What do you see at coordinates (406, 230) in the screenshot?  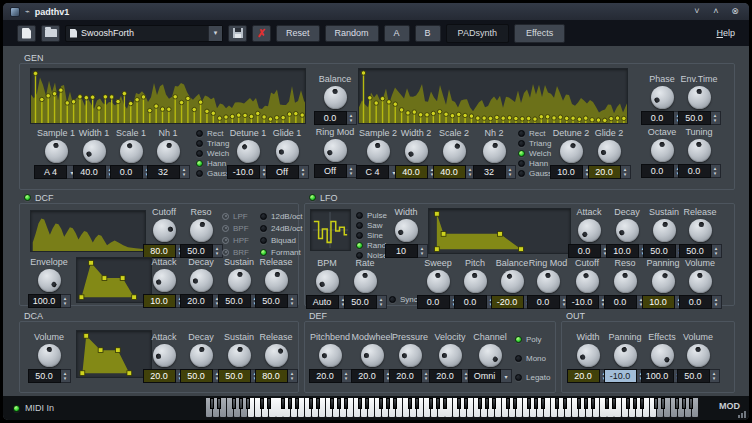 I see `lfo-width-knob` at bounding box center [406, 230].